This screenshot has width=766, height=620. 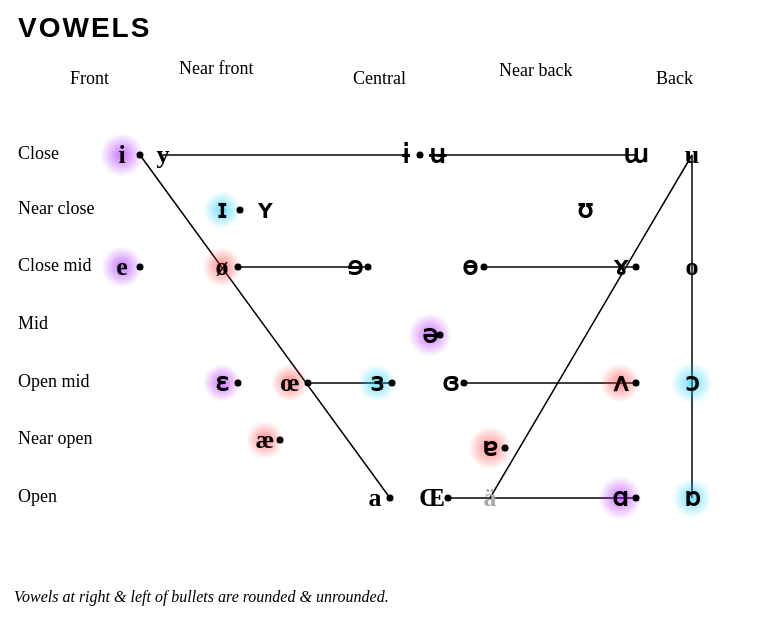 What do you see at coordinates (437, 155) in the screenshot?
I see `vowel-ʉ: ʉ` at bounding box center [437, 155].